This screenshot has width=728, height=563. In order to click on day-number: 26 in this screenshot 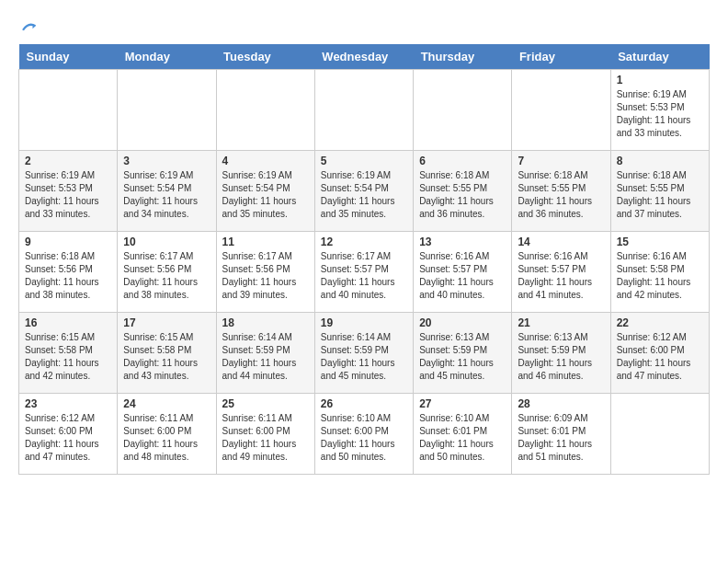, I will do `click(364, 404)`.